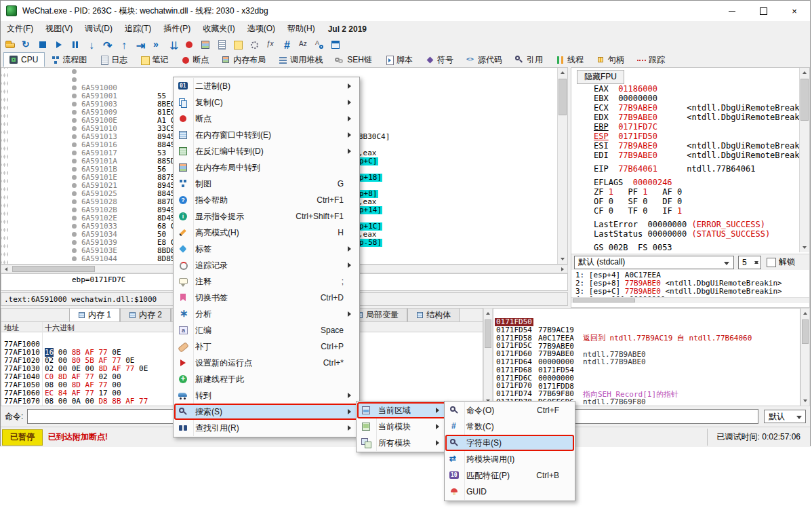 This screenshot has height=508, width=812. What do you see at coordinates (686, 182) in the screenshot?
I see `register-row: EFLAGS 00000246` at bounding box center [686, 182].